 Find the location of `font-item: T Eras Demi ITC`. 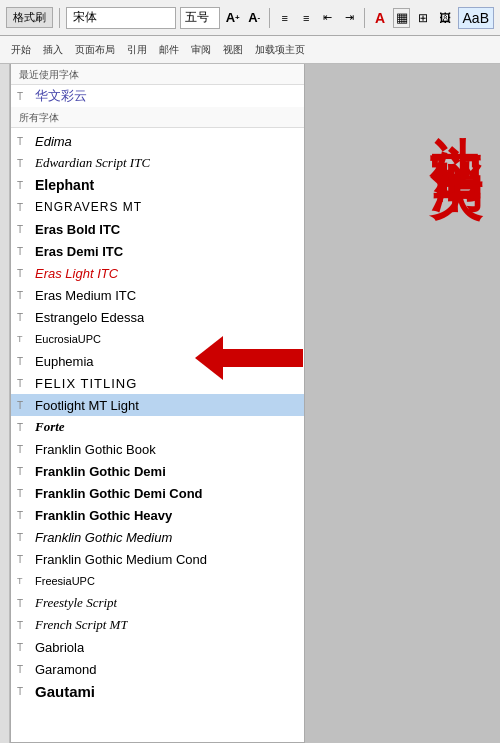

font-item: T Eras Demi ITC is located at coordinates (158, 251).